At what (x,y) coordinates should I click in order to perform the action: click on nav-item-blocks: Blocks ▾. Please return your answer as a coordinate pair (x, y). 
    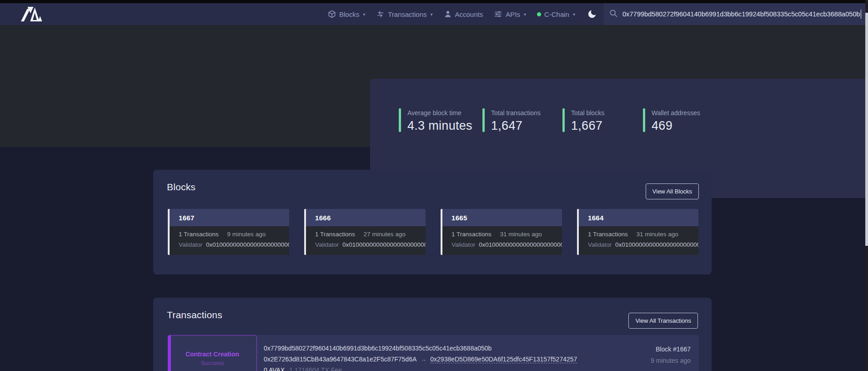
    Looking at the image, I should click on (346, 14).